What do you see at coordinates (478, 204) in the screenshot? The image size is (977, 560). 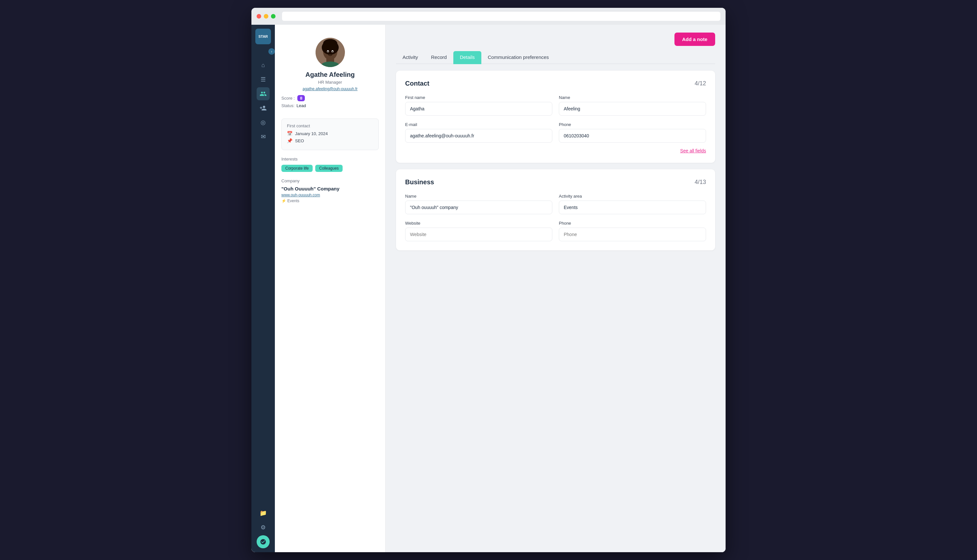 I see `business-name-group: Name` at bounding box center [478, 204].